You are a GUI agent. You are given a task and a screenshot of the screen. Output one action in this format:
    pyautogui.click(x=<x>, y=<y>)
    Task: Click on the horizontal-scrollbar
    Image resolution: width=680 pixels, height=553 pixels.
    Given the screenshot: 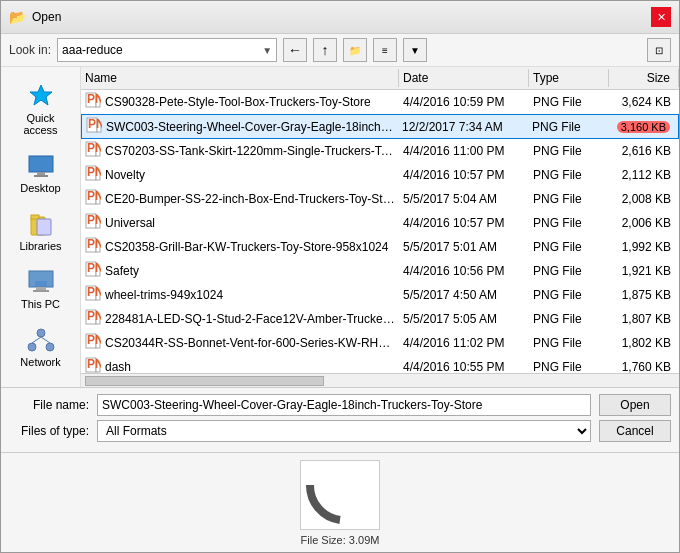 What is the action you would take?
    pyautogui.click(x=380, y=380)
    